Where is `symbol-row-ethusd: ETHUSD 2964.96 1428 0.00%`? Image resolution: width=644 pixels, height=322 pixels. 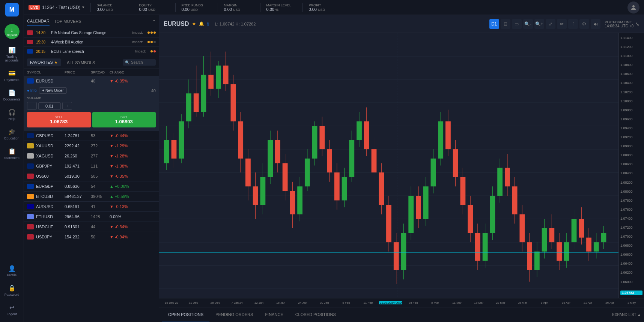 symbol-row-ethusd: ETHUSD 2964.96 1428 0.00% is located at coordinates (92, 217).